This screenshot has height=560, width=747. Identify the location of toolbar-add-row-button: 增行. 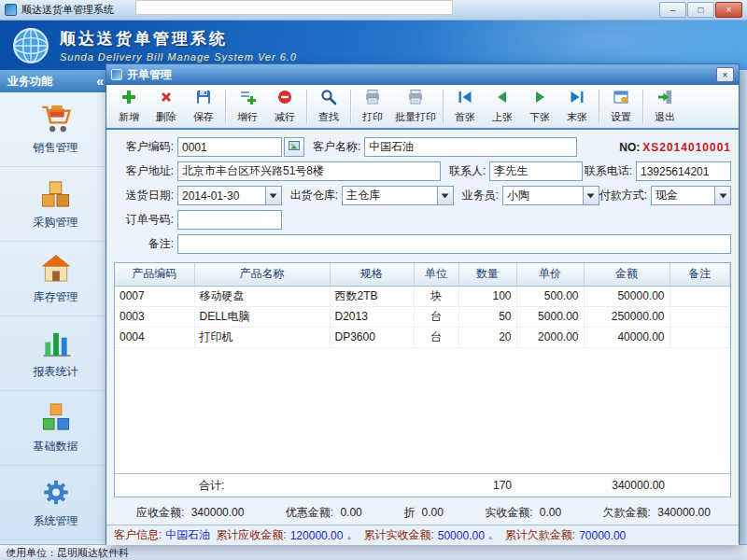
(247, 106).